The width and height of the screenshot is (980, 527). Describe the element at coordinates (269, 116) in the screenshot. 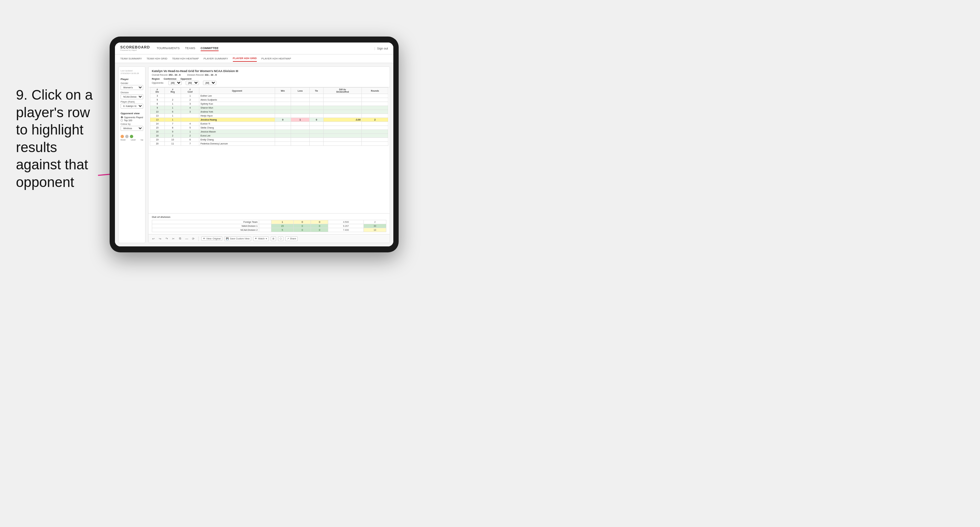

I see `table-row: 13 1 Heejo Hyun` at that location.